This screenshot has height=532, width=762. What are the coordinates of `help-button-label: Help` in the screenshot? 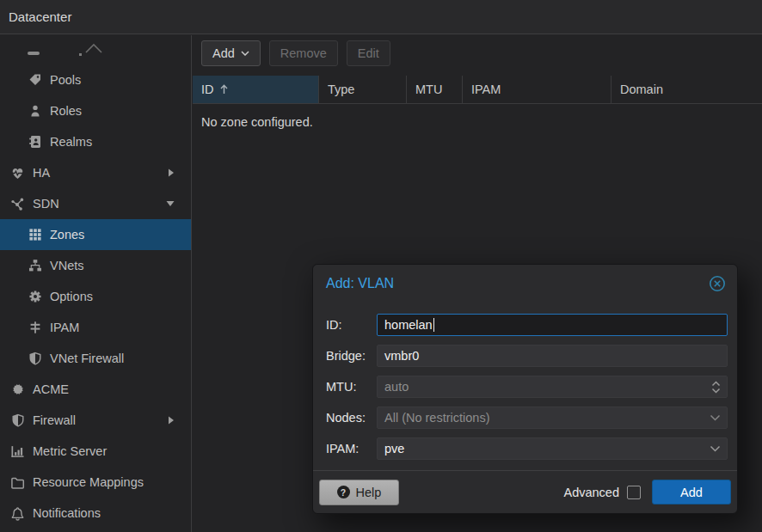 It's located at (369, 492).